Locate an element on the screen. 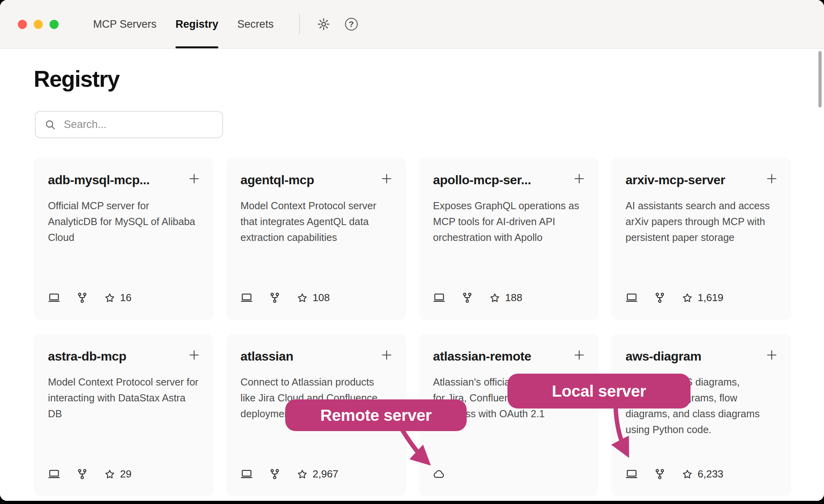 This screenshot has width=824, height=504. server-description: Exposes GraphQL operations as MCP tools … is located at coordinates (509, 221).